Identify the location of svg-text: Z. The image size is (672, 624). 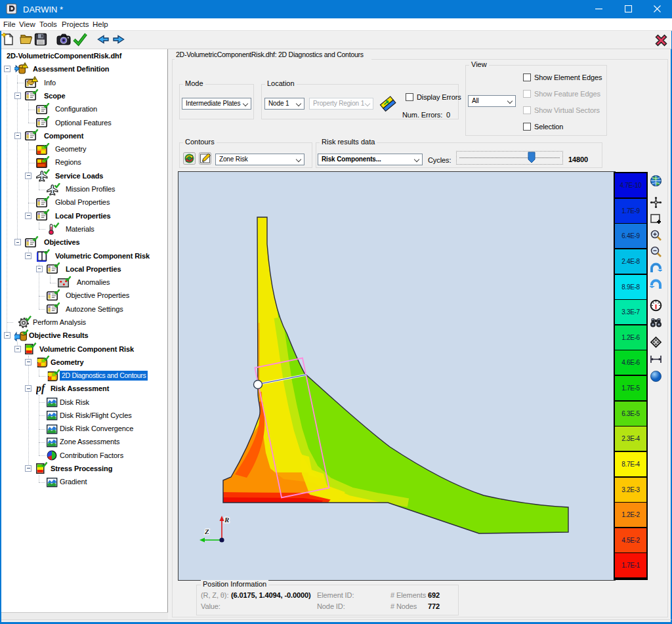
(207, 531).